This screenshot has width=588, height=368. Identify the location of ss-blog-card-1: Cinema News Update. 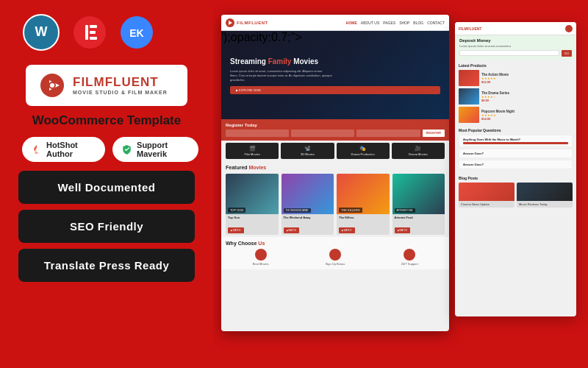
(487, 195).